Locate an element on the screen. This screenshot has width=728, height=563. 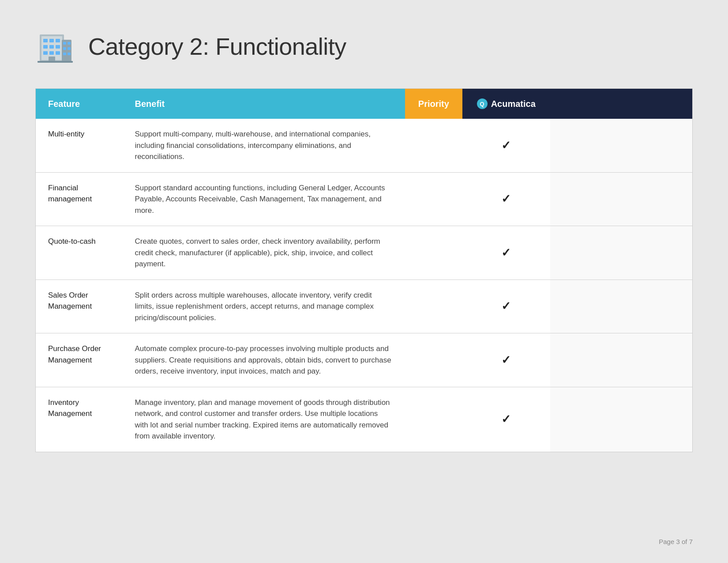
cell-feature: Sales Order Management is located at coordinates (79, 306).